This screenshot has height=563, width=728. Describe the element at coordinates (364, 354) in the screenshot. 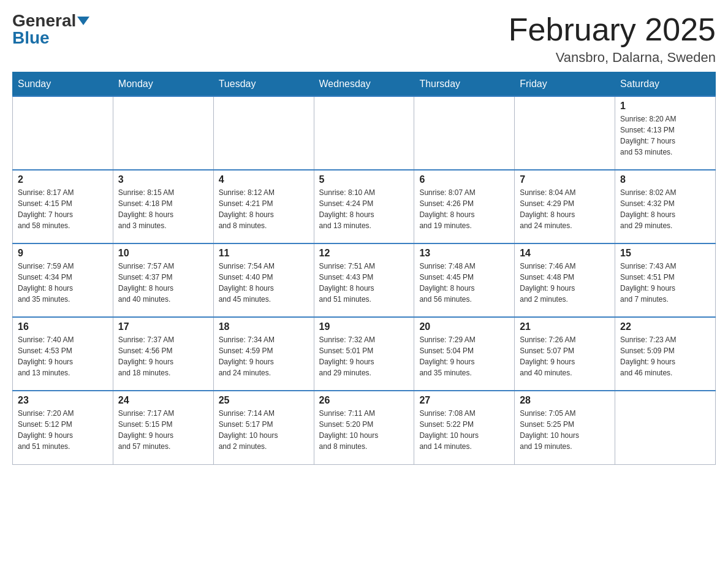

I see `week-row-4: 16Sunrise: 7:40 AM Sunset: 4:53 PM Dayli…` at that location.